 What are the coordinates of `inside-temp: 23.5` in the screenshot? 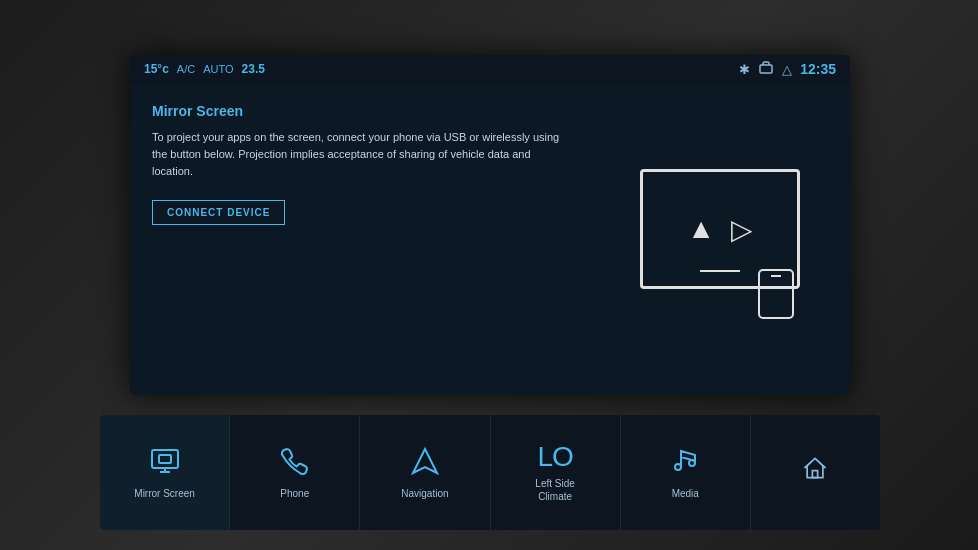 It's located at (254, 69).